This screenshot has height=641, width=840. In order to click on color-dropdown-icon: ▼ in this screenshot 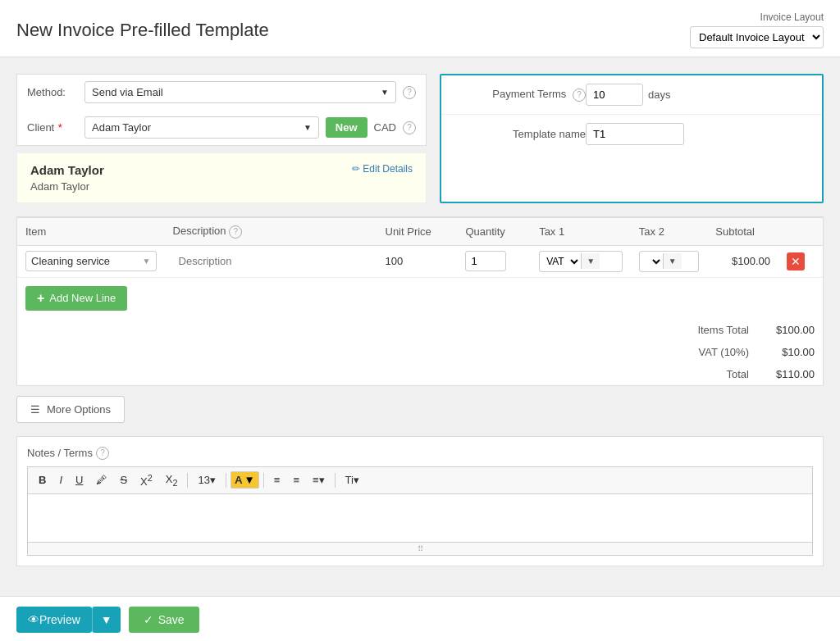, I will do `click(249, 480)`.